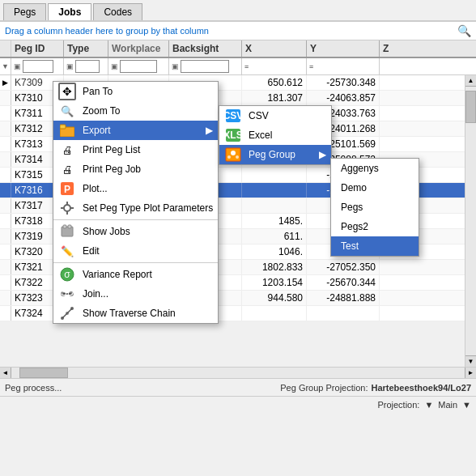 The height and width of the screenshot is (476, 476). Describe the element at coordinates (427, 49) in the screenshot. I see `col-header-z: Z` at that location.